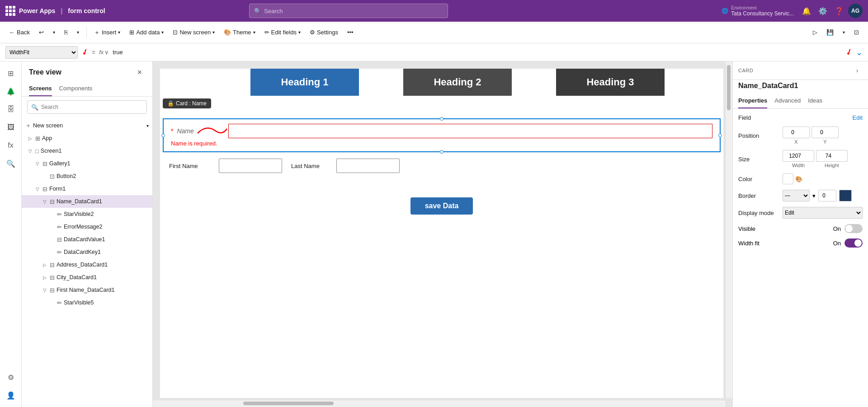  What do you see at coordinates (11, 145) in the screenshot?
I see `formula-icon-btn: fx` at bounding box center [11, 145].